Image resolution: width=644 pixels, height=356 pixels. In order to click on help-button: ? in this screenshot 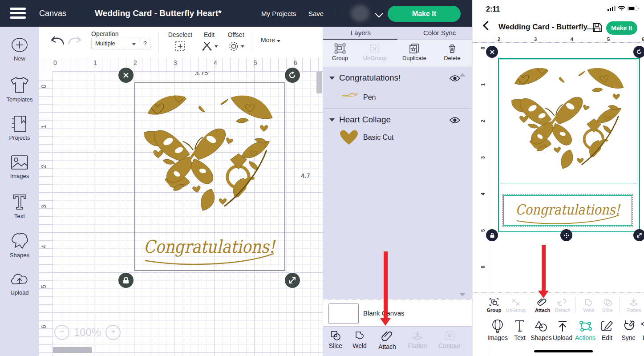, I will do `click(145, 44)`.